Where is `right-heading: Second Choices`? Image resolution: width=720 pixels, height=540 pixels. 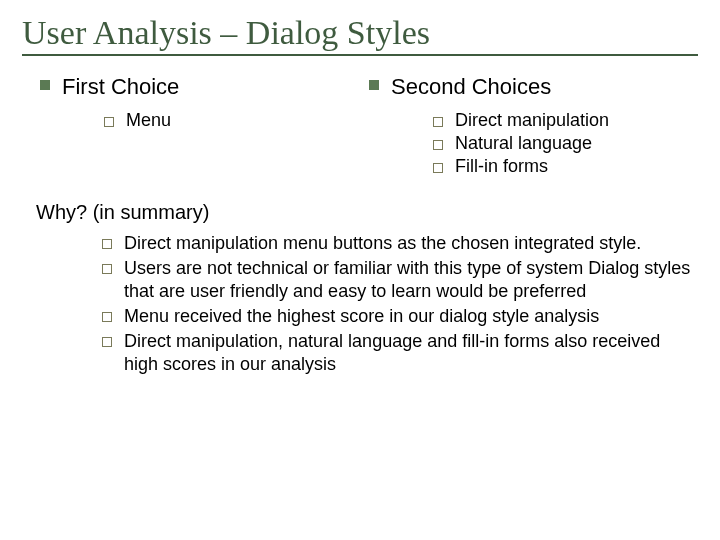
right-heading: Second Choices is located at coordinates (534, 87).